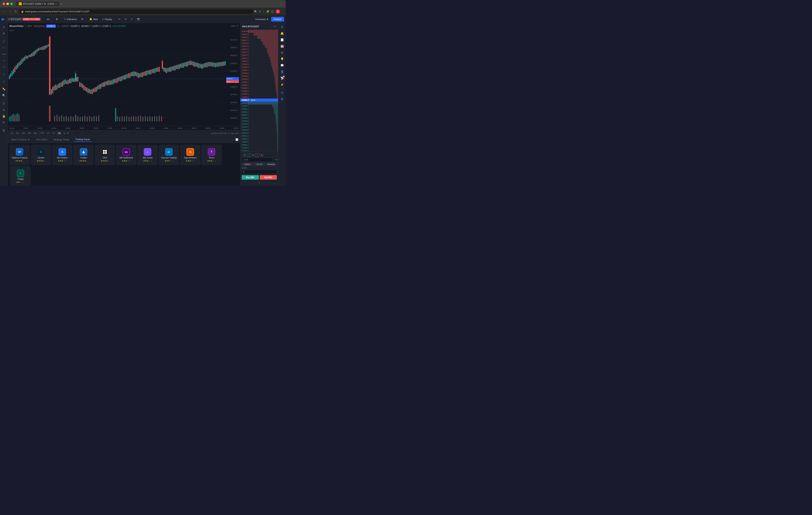 This screenshot has width=812, height=515. What do you see at coordinates (282, 4) in the screenshot?
I see `browser-menu-btn: ⋮` at bounding box center [282, 4].